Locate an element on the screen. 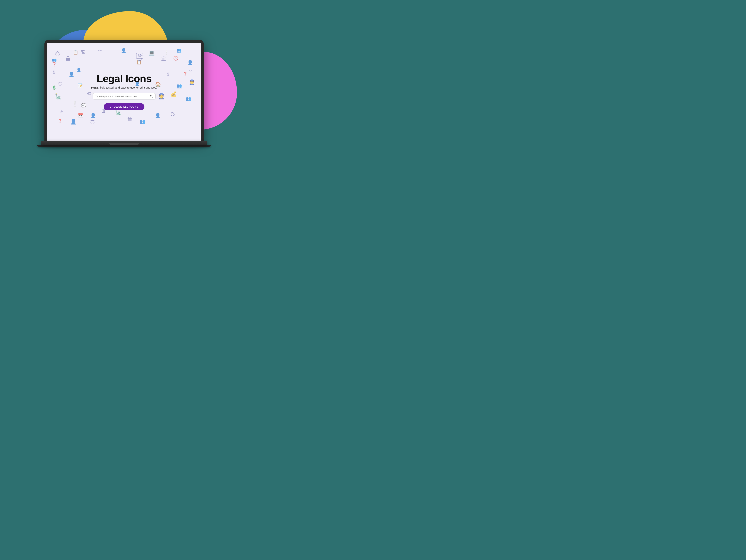 The image size is (746, 560). search-button is located at coordinates (151, 96).